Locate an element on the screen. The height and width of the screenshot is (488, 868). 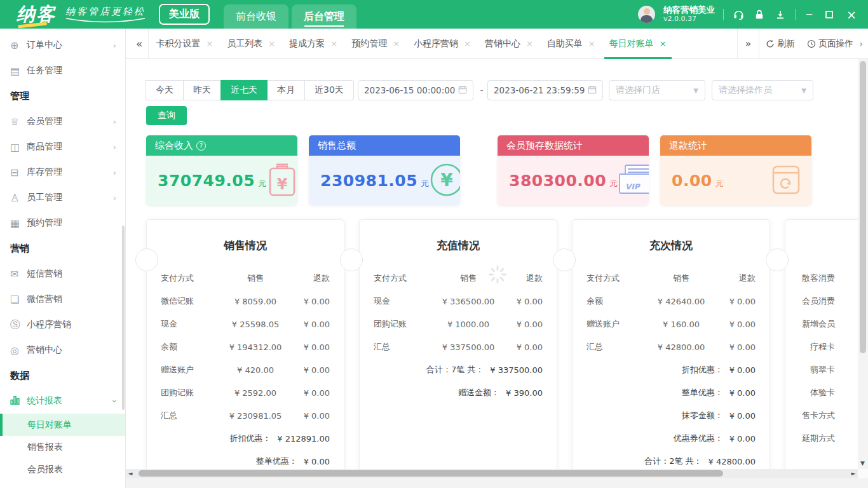
sidebar-item-staff-management: ♙ 员工管理 › is located at coordinates (62, 198).